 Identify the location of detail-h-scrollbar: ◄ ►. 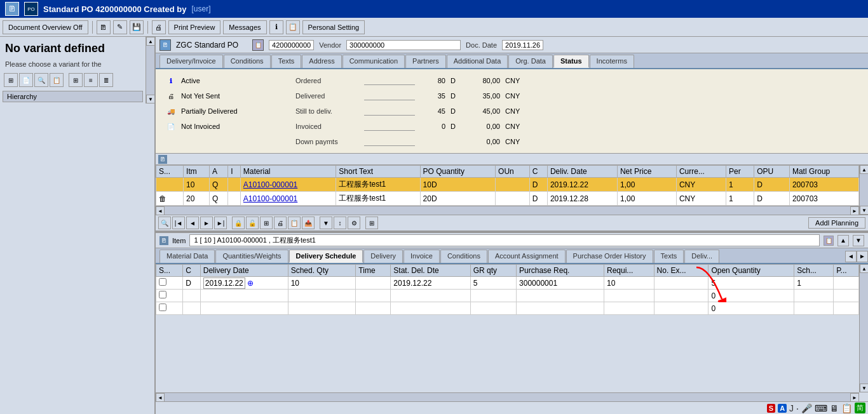
(507, 397).